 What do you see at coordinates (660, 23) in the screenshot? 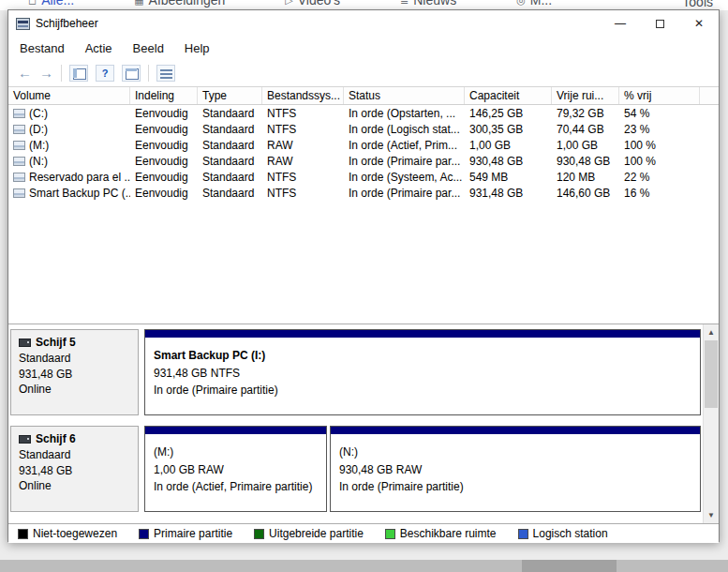
I see `window-controls: — ✕` at bounding box center [660, 23].